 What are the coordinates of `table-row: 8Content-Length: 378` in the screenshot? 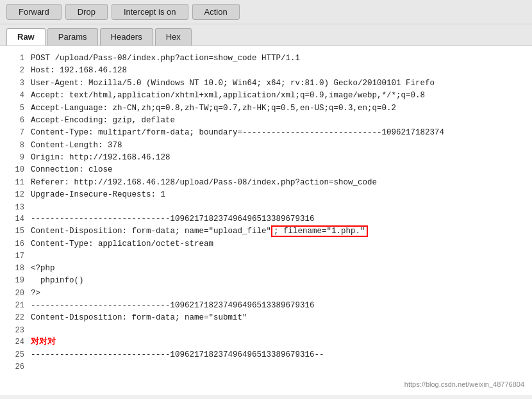 It's located at (266, 146).